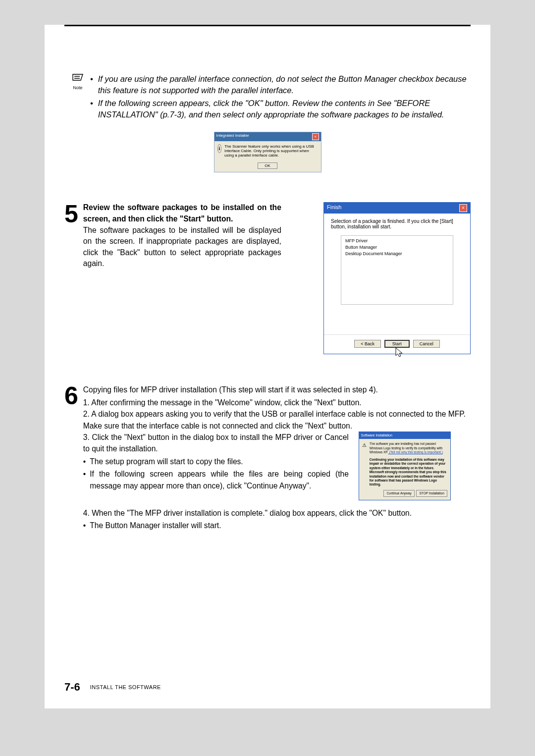  What do you see at coordinates (274, 420) in the screenshot?
I see `step6-li2: A dialog box appears asking you to verif…` at bounding box center [274, 420].